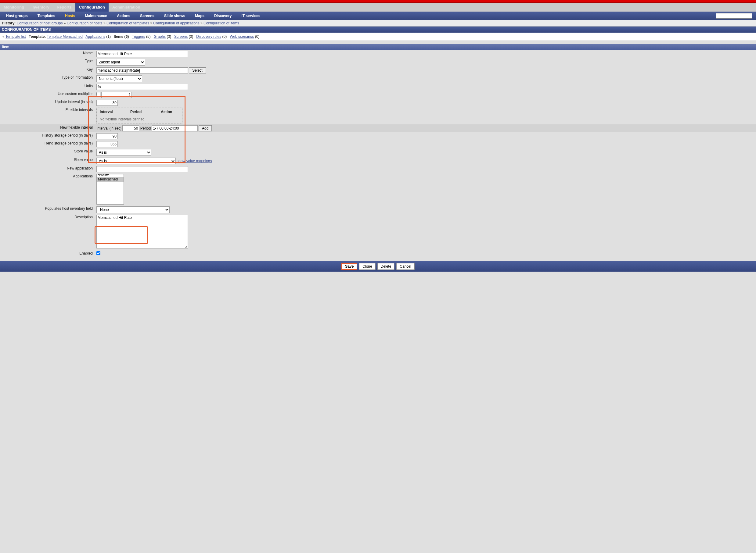  I want to click on label-enabled: Enabled, so click(47, 254).